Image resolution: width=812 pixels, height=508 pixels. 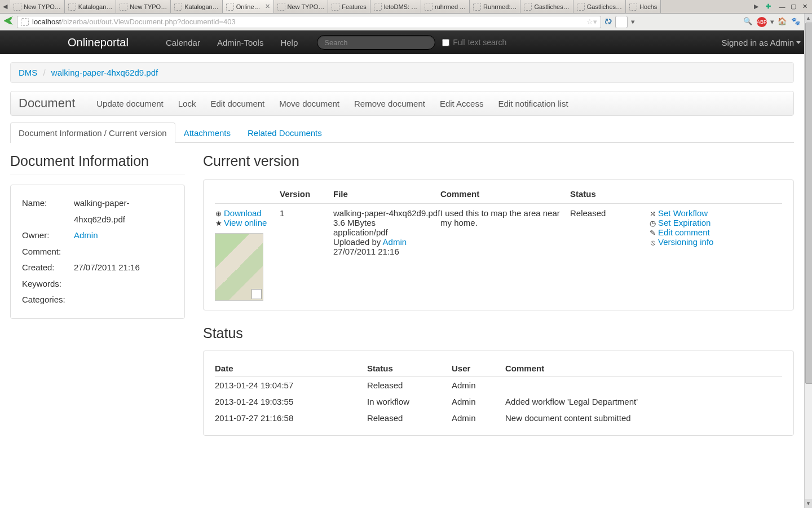 What do you see at coordinates (610, 253) in the screenshot?
I see `version-status: Released` at bounding box center [610, 253].